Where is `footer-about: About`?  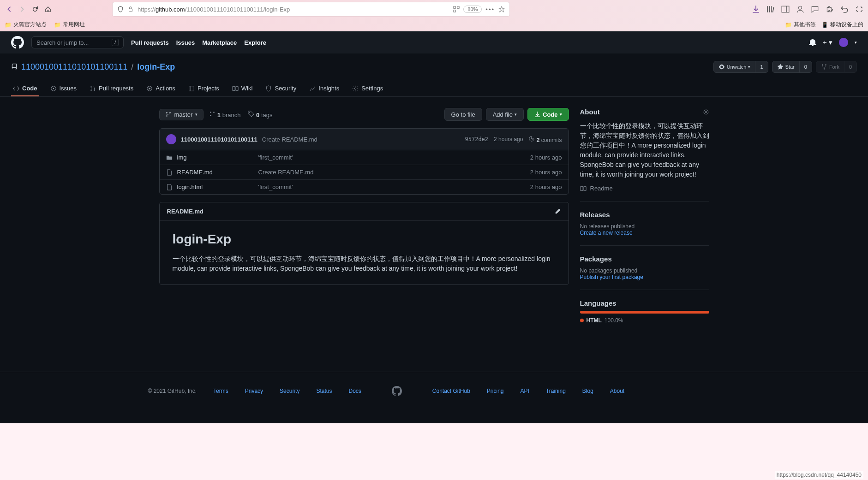
footer-about: About is located at coordinates (617, 391).